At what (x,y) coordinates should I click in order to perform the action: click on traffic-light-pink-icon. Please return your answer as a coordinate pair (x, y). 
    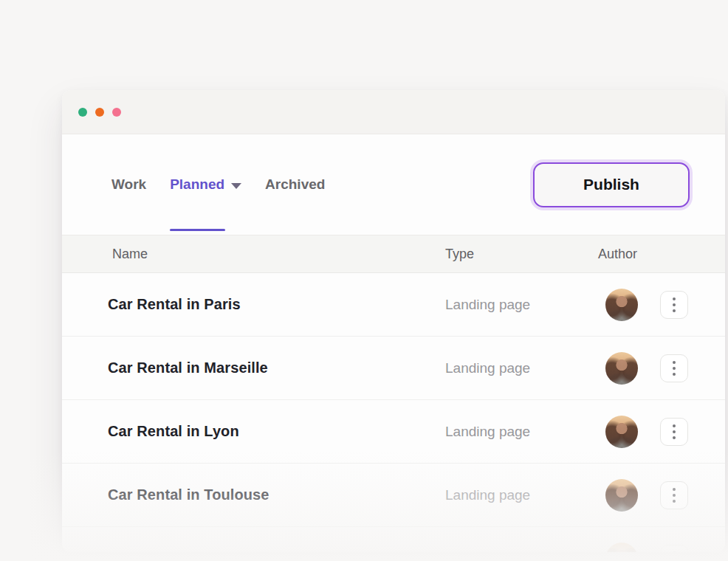
    Looking at the image, I should click on (117, 112).